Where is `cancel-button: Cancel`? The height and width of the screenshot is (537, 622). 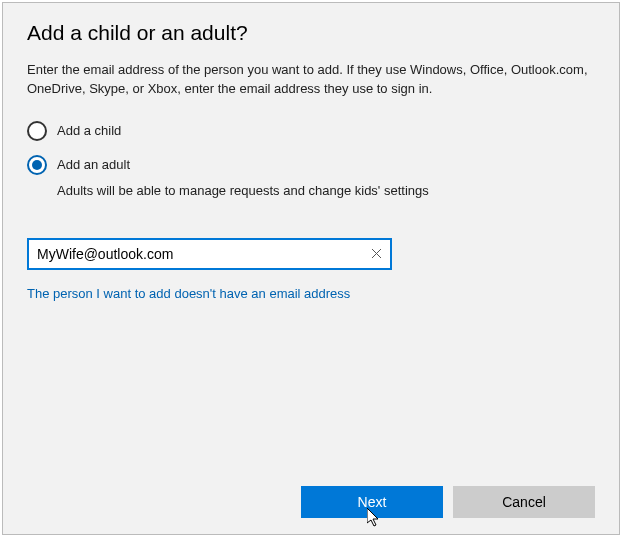 cancel-button: Cancel is located at coordinates (524, 502).